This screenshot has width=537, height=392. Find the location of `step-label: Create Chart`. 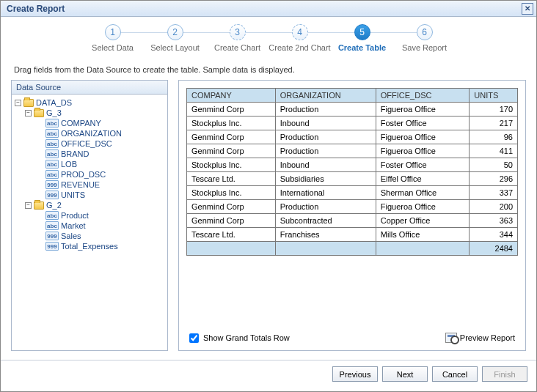

step-label: Create Chart is located at coordinates (238, 48).